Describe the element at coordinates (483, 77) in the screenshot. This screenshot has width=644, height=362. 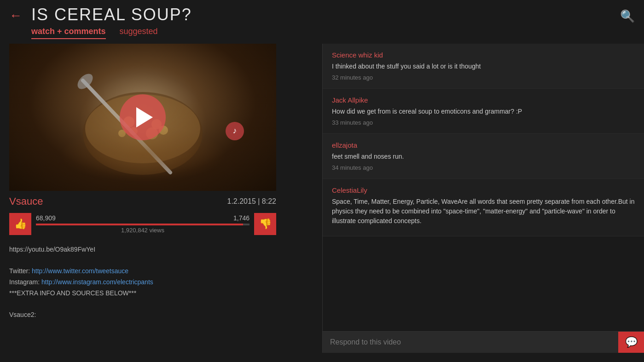
I see `comment-time: 32 minutes ago` at that location.